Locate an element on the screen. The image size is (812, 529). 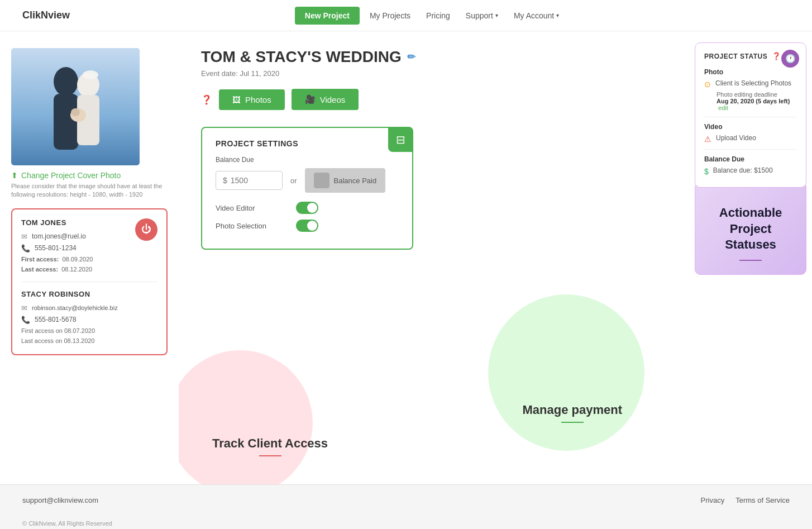
or-text: or is located at coordinates (294, 181).